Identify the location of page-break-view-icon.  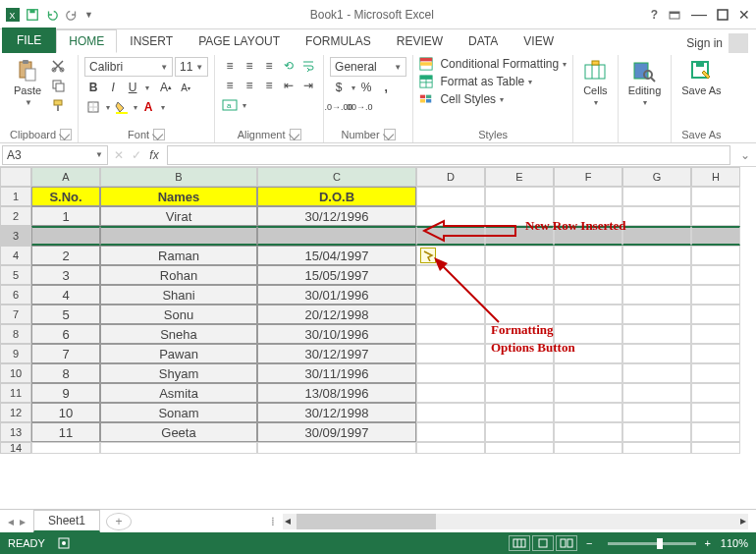
(567, 543).